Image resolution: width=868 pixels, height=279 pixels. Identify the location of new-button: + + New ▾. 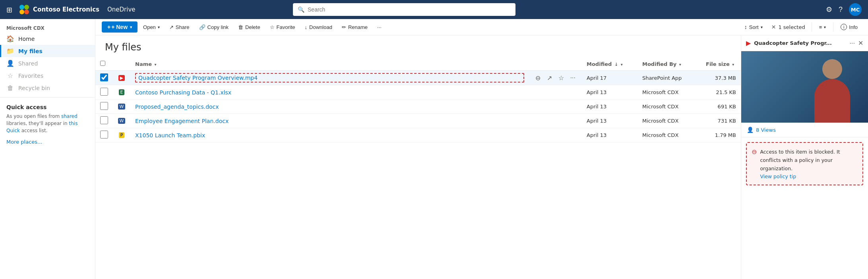
(120, 27).